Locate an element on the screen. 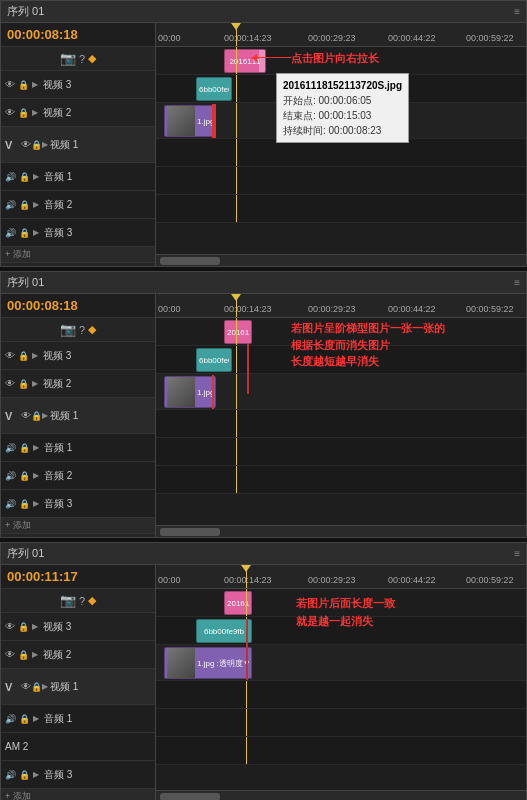  arrow-icon-v1-2: ▶ is located at coordinates (45, 416).